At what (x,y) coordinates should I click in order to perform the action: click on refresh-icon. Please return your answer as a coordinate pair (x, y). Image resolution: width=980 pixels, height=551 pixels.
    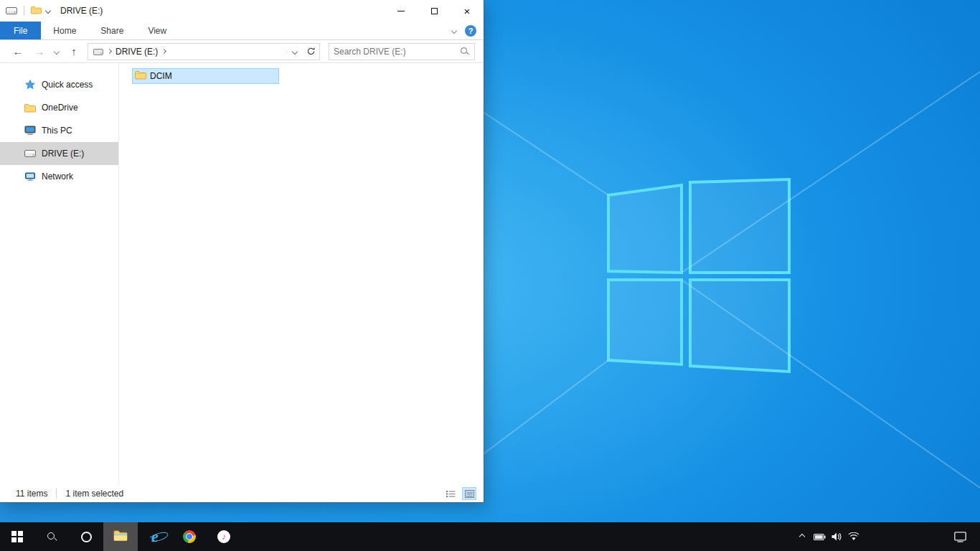
    Looking at the image, I should click on (311, 52).